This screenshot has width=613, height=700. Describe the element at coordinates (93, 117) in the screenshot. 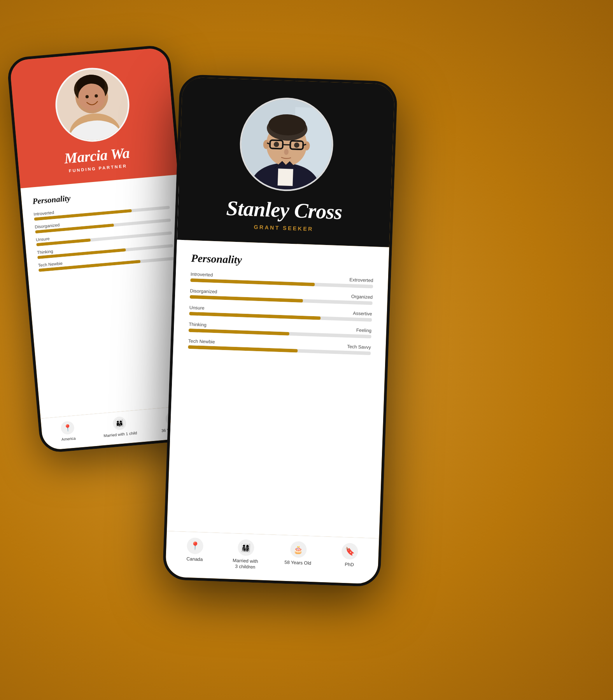

I see `back-header: Marcia Wa FUNDING PARTNER` at that location.